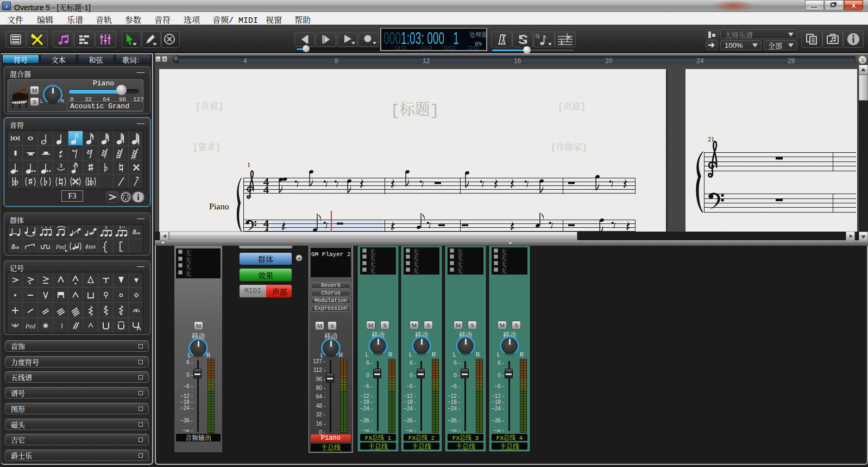 The width and height of the screenshot is (868, 467). Describe the element at coordinates (15, 247) in the screenshot. I see `svg-text: 8vb` at that location.